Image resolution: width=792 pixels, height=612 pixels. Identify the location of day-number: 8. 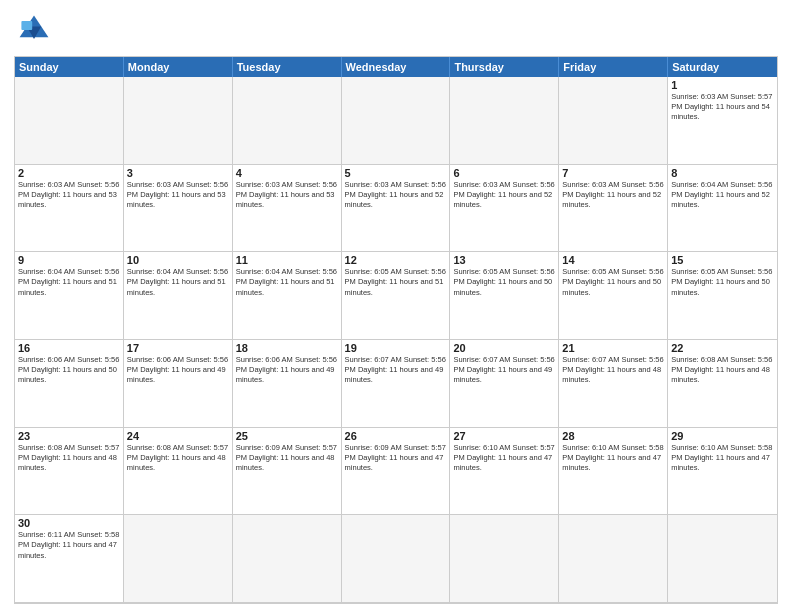
(722, 173).